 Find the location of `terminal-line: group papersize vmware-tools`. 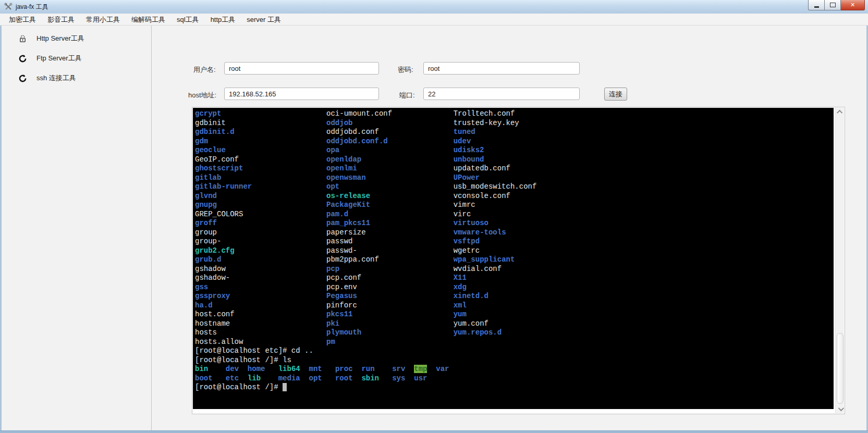

terminal-line: group papersize vmware-tools is located at coordinates (514, 233).